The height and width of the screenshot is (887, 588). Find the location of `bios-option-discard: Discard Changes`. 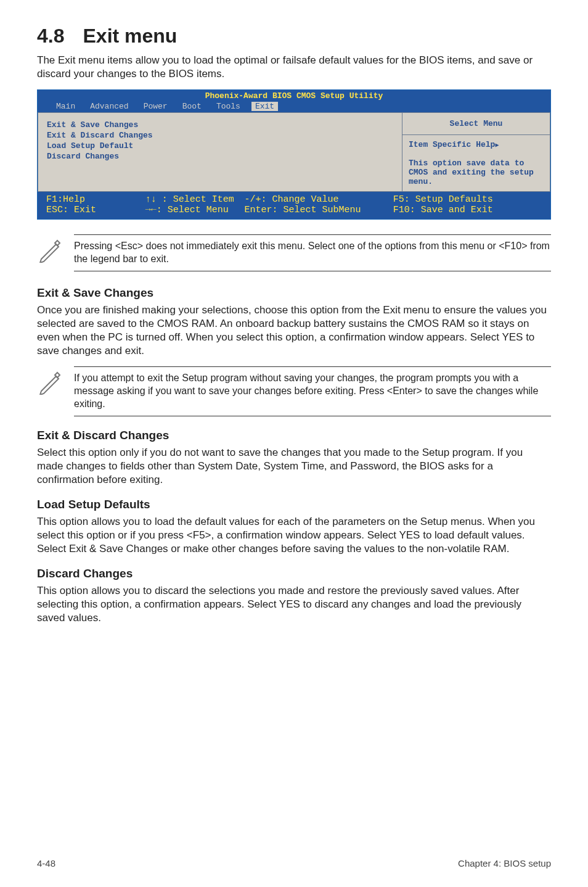

bios-option-discard: Discard Changes is located at coordinates (220, 157).